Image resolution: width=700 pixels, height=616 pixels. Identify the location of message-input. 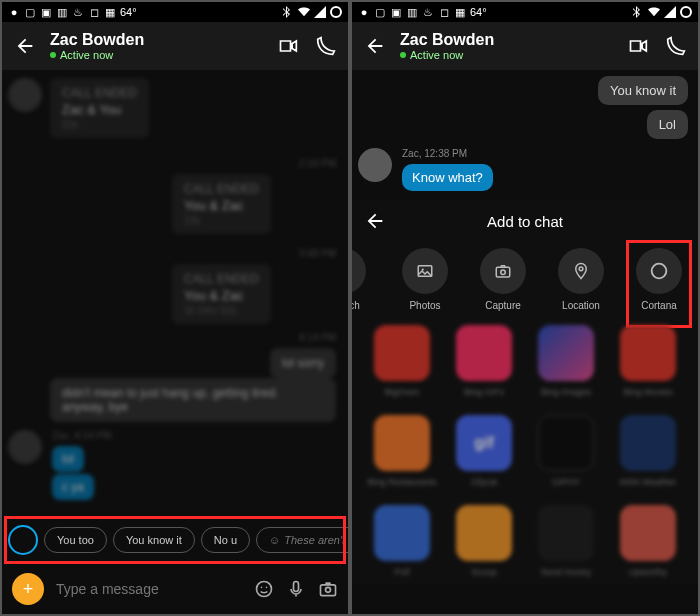
(149, 589).